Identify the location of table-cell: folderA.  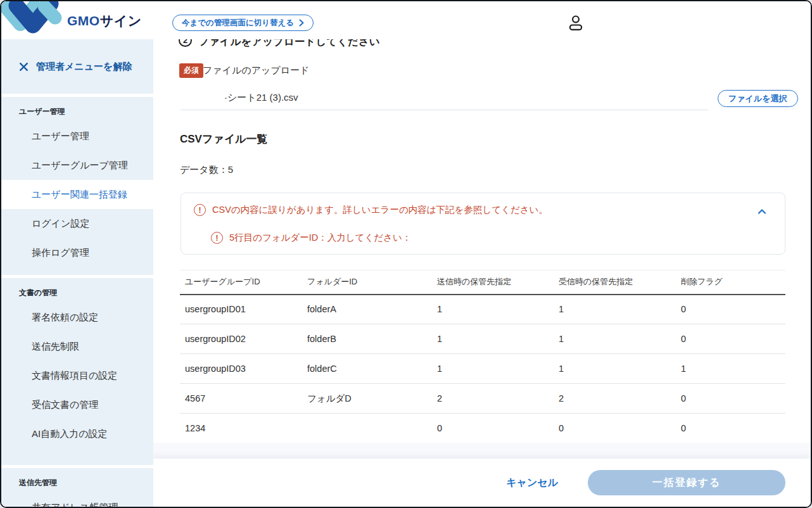
(367, 309).